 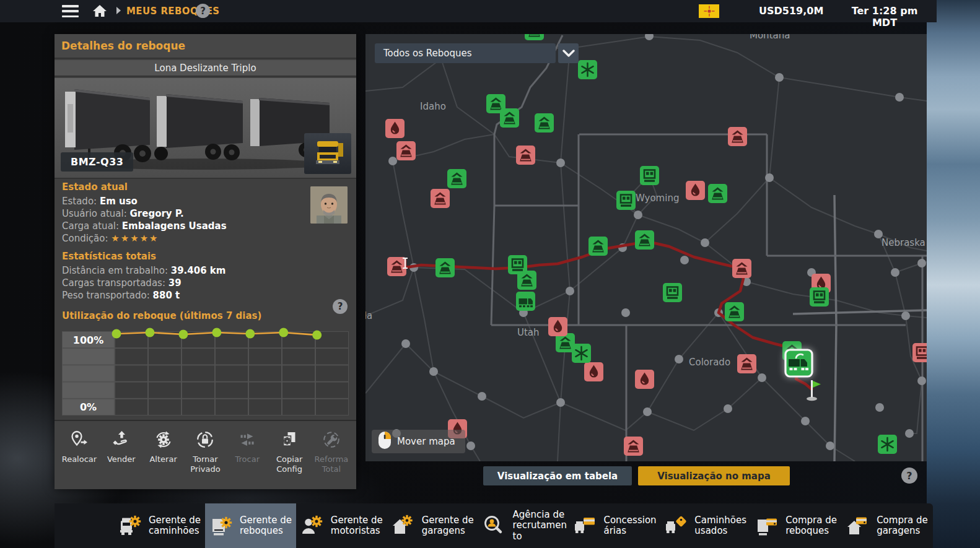 I want to click on sell-hand-icon, so click(x=121, y=440).